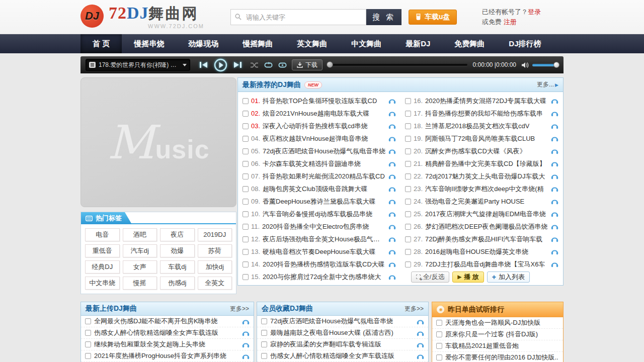 This screenshot has height=362, width=644. What do you see at coordinates (482, 251) in the screenshot?
I see `song-row: 28. 2016超嗨电音HOUSE劲爆英文串烧` at bounding box center [482, 251].